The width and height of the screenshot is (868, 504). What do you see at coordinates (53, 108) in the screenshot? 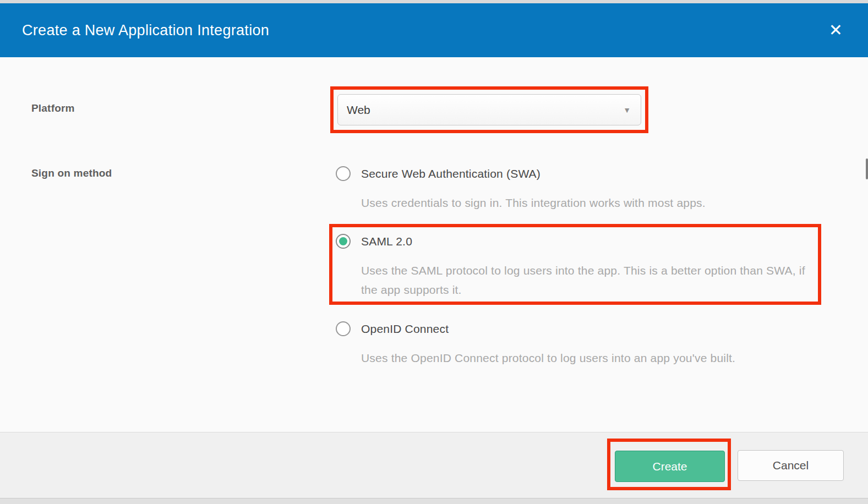
I see `platform-field-label: Platform` at bounding box center [53, 108].